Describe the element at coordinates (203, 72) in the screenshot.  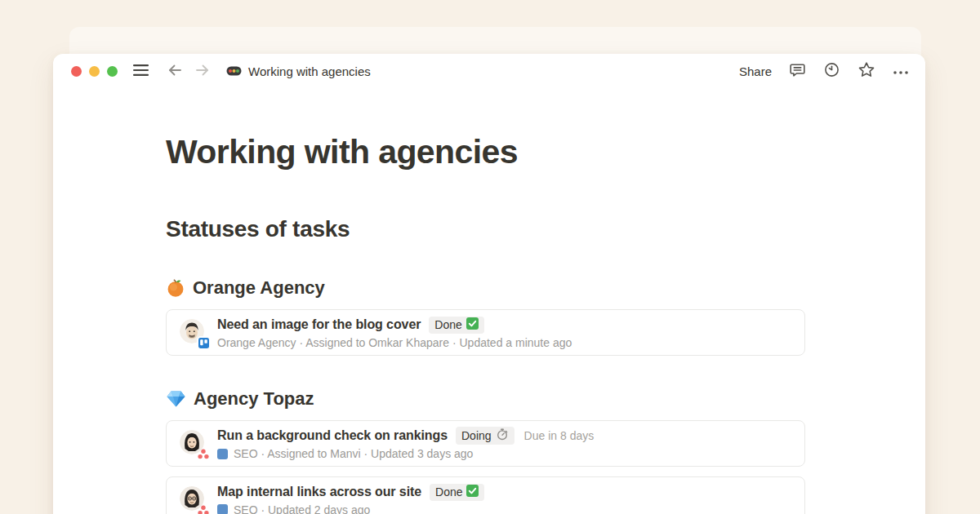
I see `forward-button` at that location.